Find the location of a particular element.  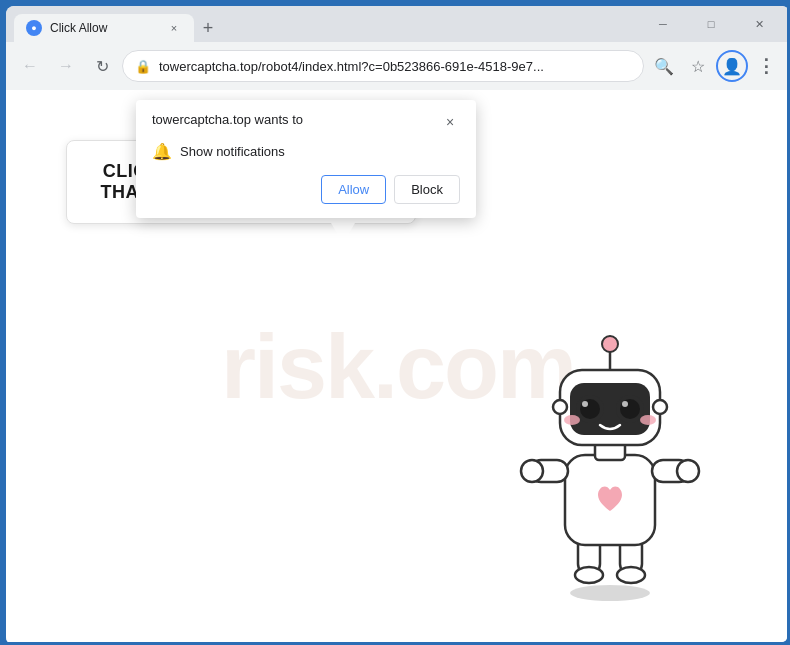

tab-close-button: × is located at coordinates (174, 28).